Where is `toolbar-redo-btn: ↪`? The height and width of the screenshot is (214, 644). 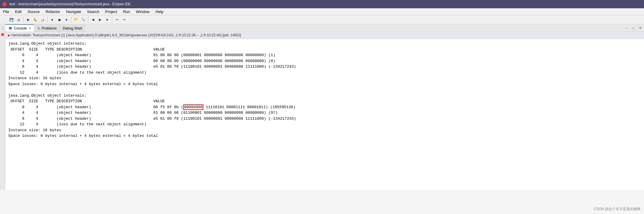 toolbar-redo-btn: ↪ is located at coordinates (124, 20).